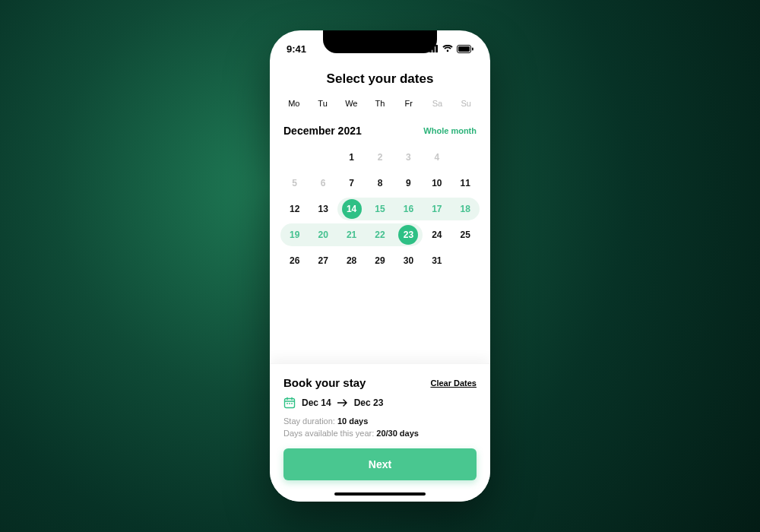  What do you see at coordinates (380, 212) in the screenshot?
I see `calendar-grid: 1234567891011121314151617181920212223242…` at bounding box center [380, 212].